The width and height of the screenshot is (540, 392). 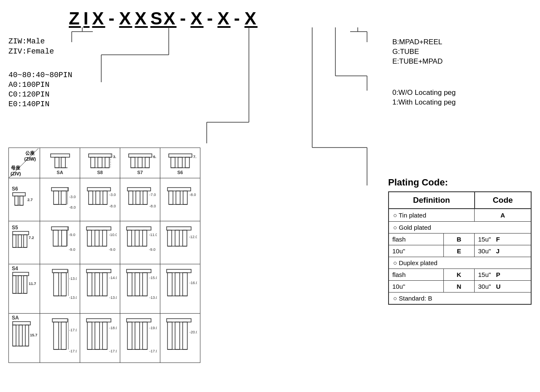 I want to click on svg-text: S5, so click(x=15, y=228).